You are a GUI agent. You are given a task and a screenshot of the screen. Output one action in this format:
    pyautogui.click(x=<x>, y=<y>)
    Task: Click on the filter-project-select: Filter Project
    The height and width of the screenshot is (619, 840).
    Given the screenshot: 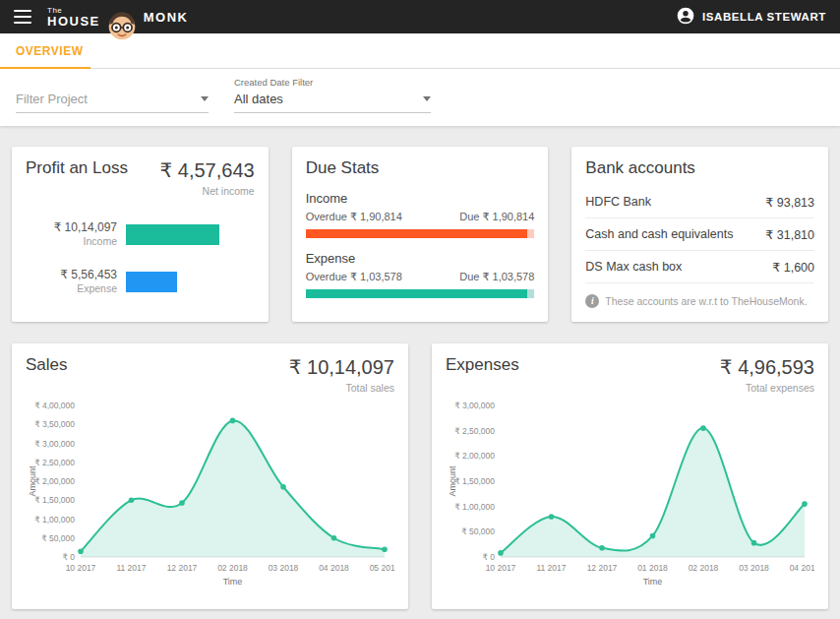 What is the action you would take?
    pyautogui.click(x=112, y=102)
    